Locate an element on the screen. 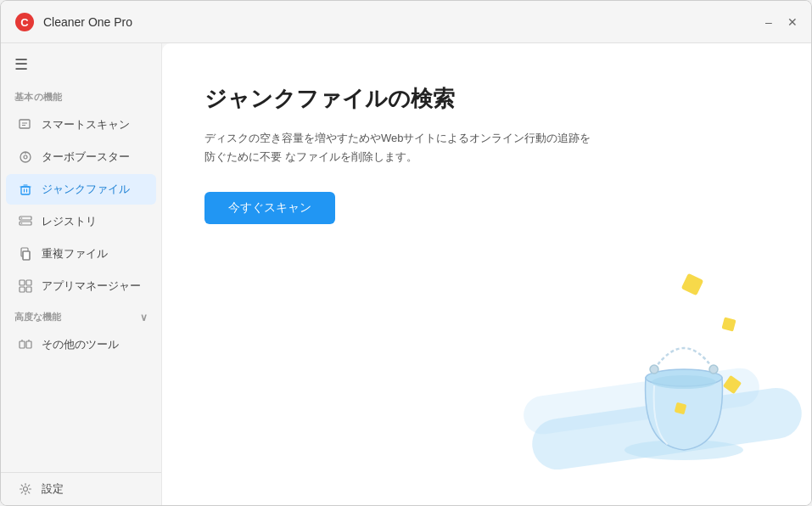 This screenshot has width=812, height=506. registry-icon is located at coordinates (25, 222).